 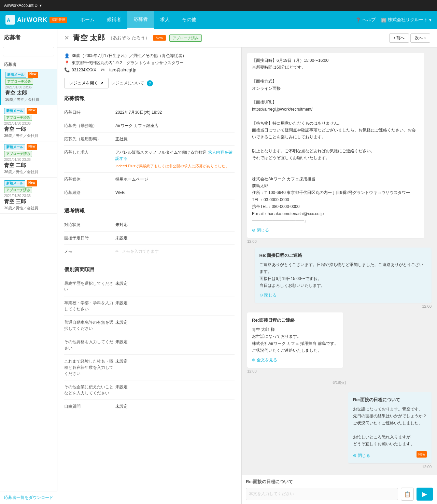 I want to click on send-button: ▶, so click(x=425, y=494).